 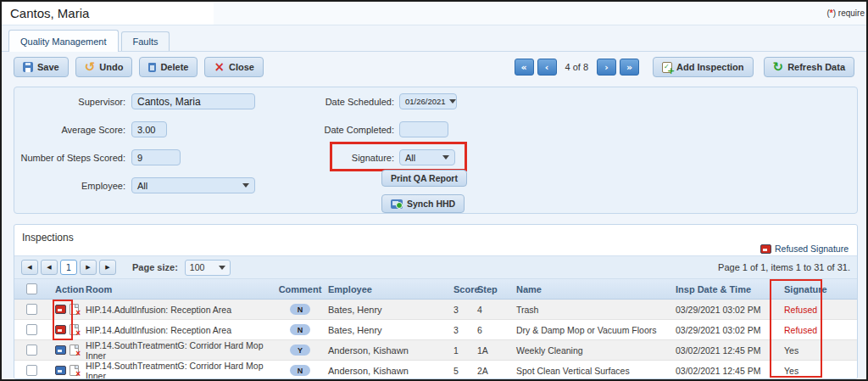 What do you see at coordinates (846, 14) in the screenshot?
I see `required-note: (*) require` at bounding box center [846, 14].